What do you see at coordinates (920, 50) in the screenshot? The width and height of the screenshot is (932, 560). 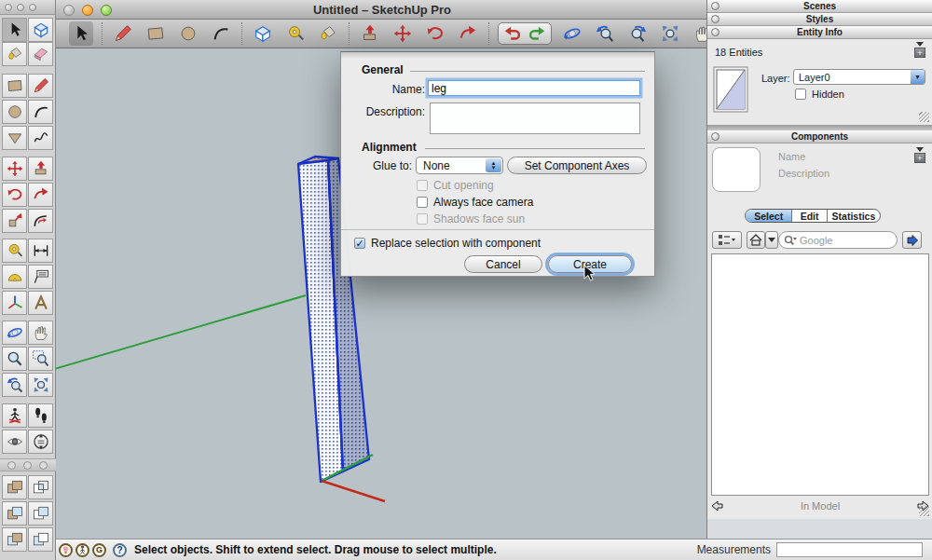 I see `entity-detail-toggle: +` at bounding box center [920, 50].